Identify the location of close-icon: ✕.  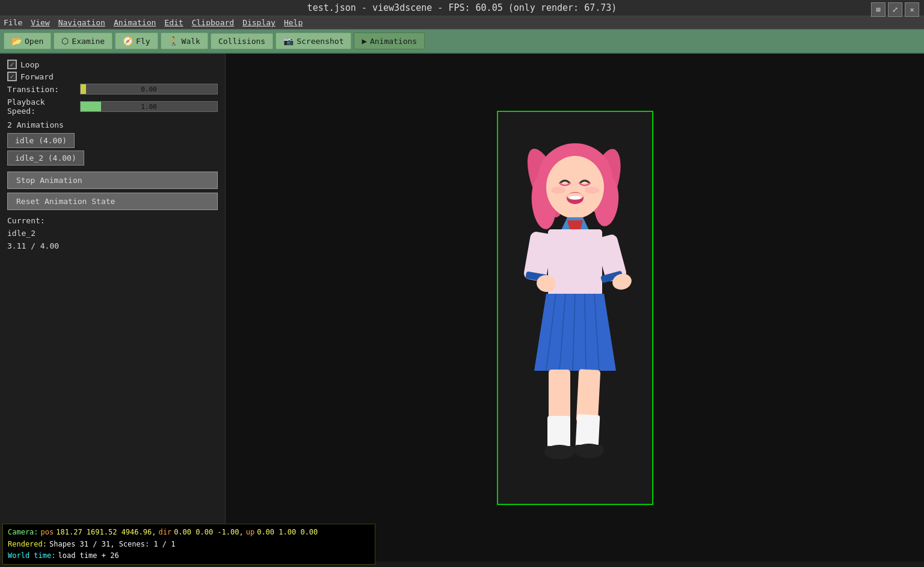
(912, 10).